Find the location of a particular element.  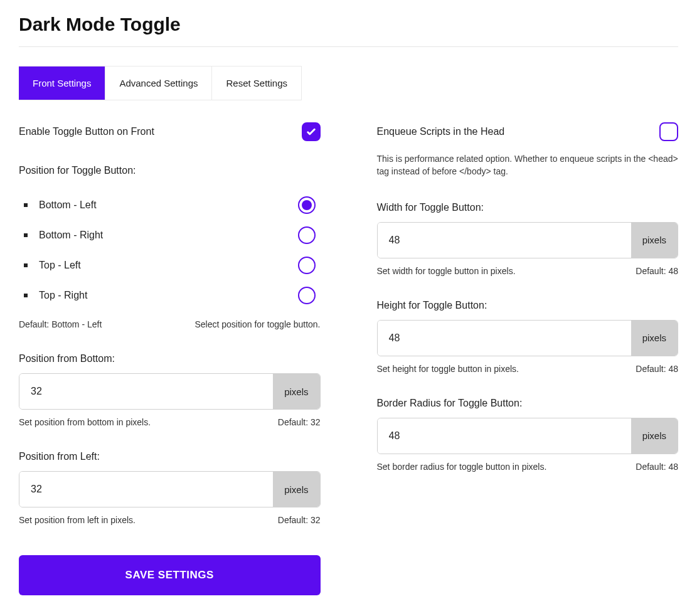

position-radio-bottom-right is located at coordinates (307, 235).